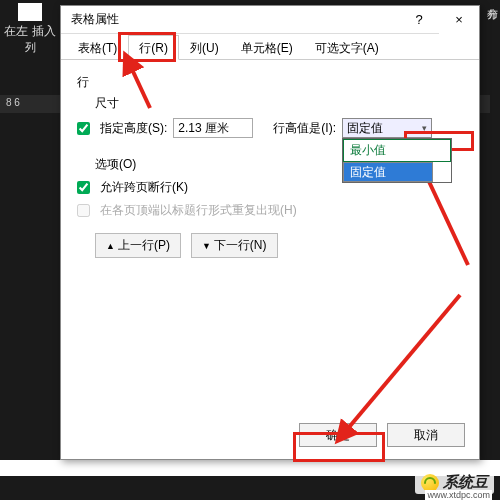 The width and height of the screenshot is (500, 500). What do you see at coordinates (426, 435) in the screenshot?
I see `cancel-button: 取消` at bounding box center [426, 435].